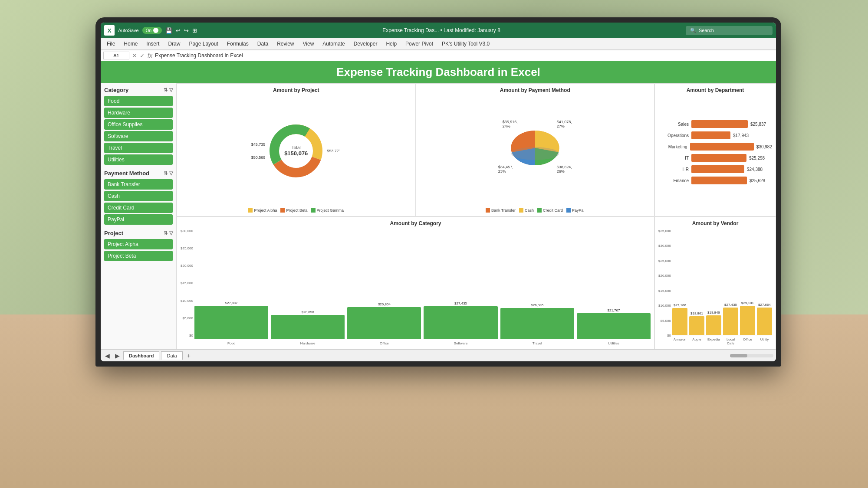 This screenshot has width=868, height=488. Describe the element at coordinates (138, 136) in the screenshot. I see `category-software: Software` at that location.